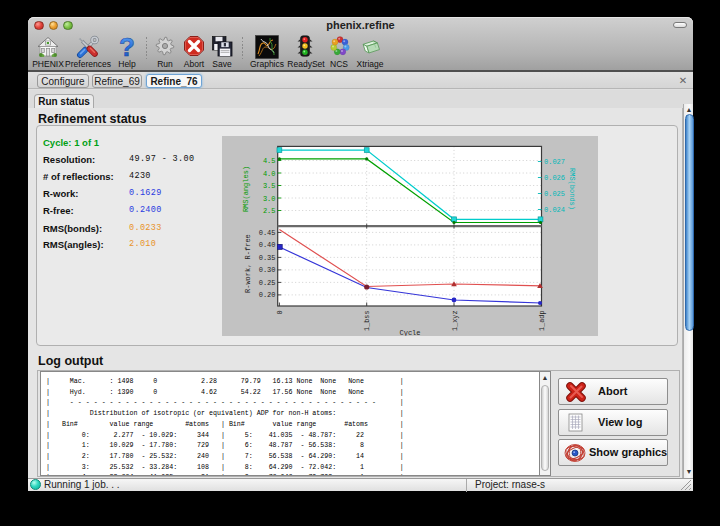 The height and width of the screenshot is (526, 720). What do you see at coordinates (554, 194) in the screenshot?
I see `svg-text: 0.025` at bounding box center [554, 194].